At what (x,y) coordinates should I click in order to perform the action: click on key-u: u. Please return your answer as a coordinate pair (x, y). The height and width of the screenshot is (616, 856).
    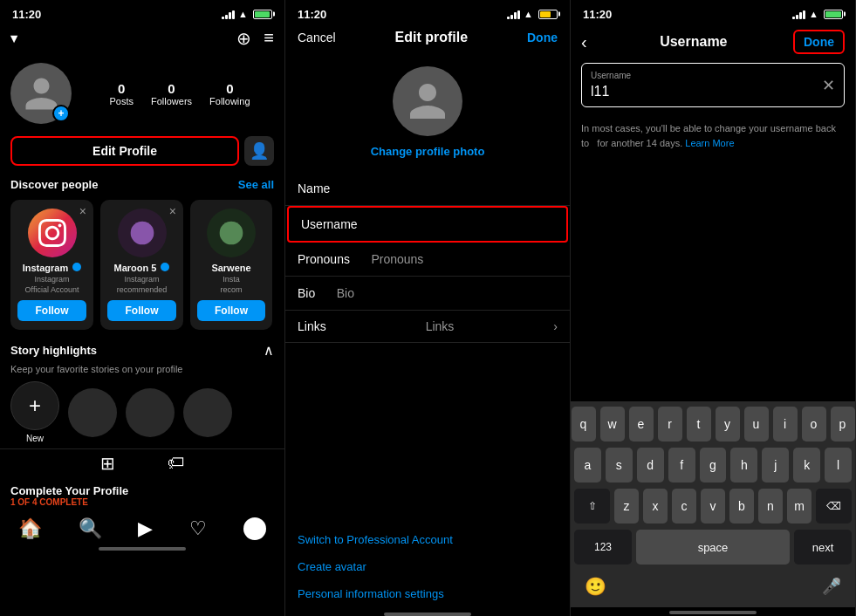
    Looking at the image, I should click on (757, 424).